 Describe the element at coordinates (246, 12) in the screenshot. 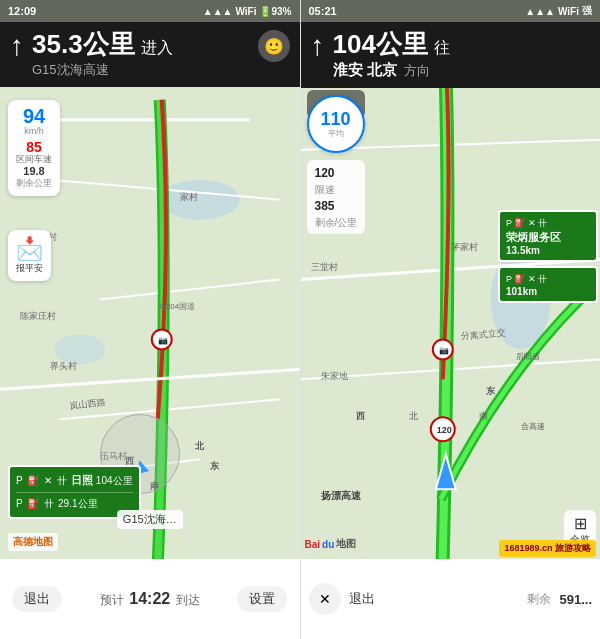

I see `left-wifi: WiFi` at that location.